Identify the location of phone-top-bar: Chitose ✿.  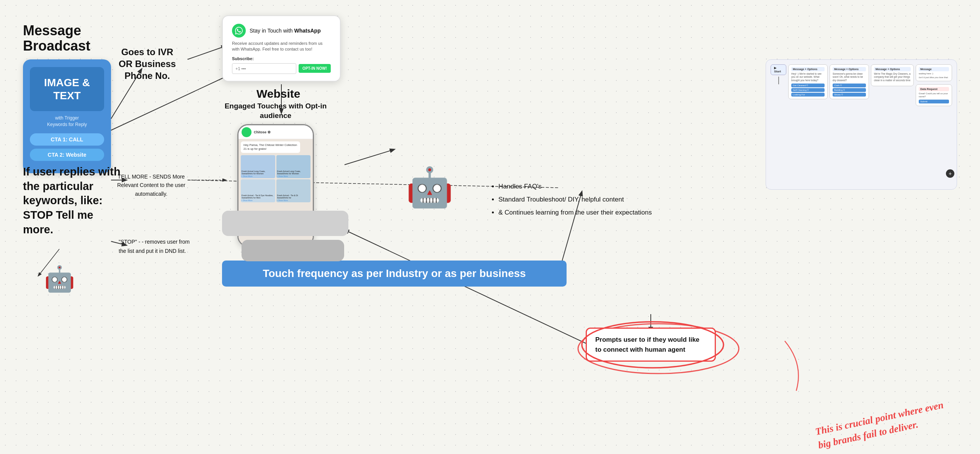
(276, 132).